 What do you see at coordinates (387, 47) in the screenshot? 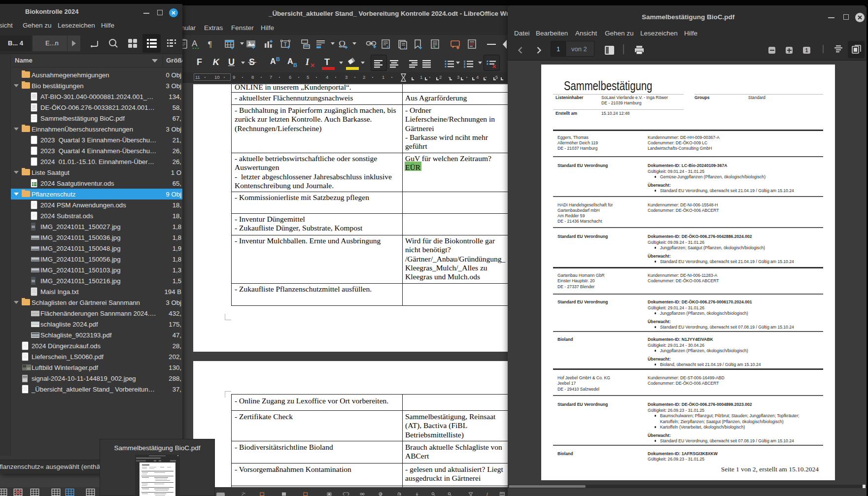
I see `svg-text: 1` at bounding box center [387, 47].